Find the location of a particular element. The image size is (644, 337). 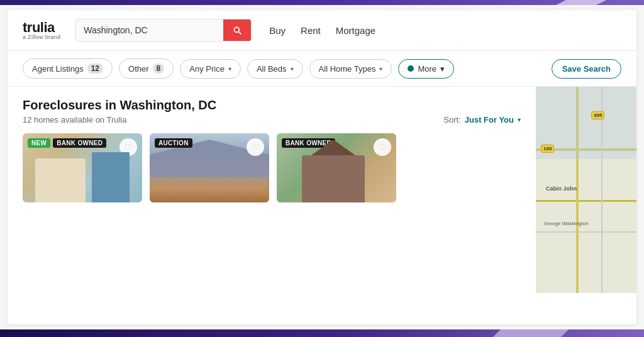

beds-label: All Beds is located at coordinates (272, 69).